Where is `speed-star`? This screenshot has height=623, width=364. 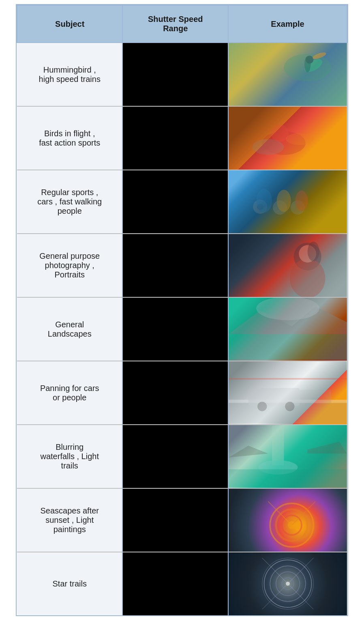
speed-star is located at coordinates (175, 584).